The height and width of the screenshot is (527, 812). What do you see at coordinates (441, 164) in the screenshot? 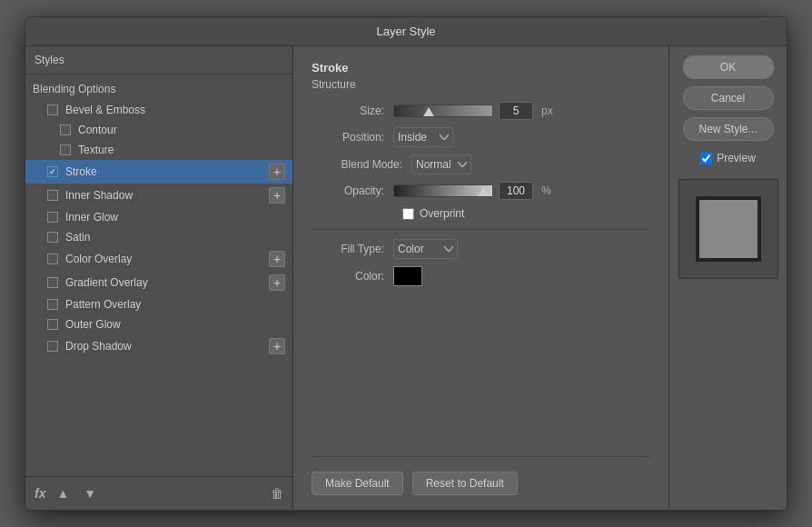
I see `blend-mode-select: Normal Multiply Screen Overlay` at bounding box center [441, 164].